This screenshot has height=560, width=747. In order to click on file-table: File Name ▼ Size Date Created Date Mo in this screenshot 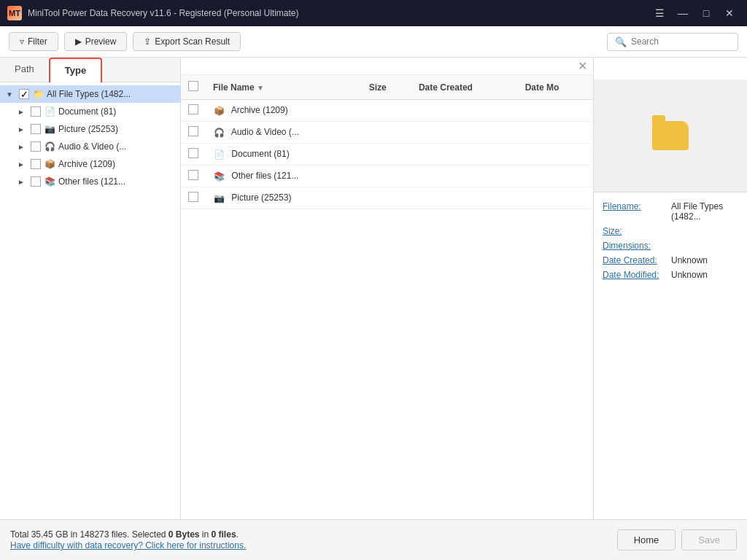, I will do `click(387, 142)`.